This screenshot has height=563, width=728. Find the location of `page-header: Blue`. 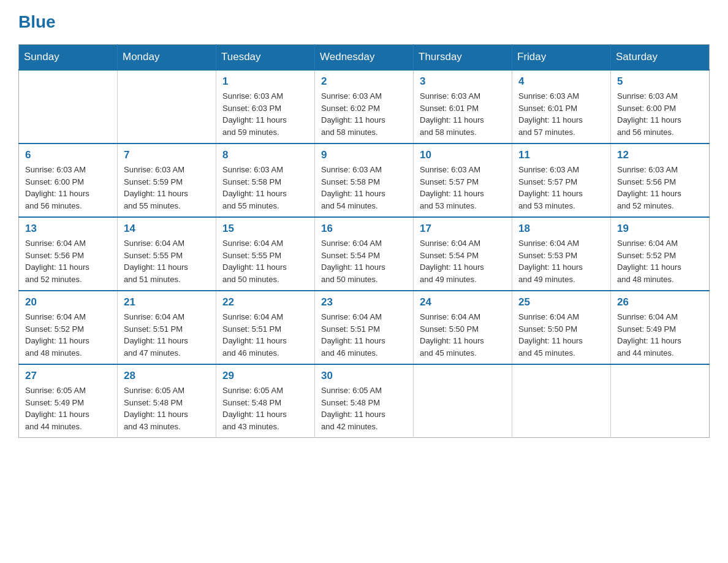

page-header: Blue is located at coordinates (364, 22).